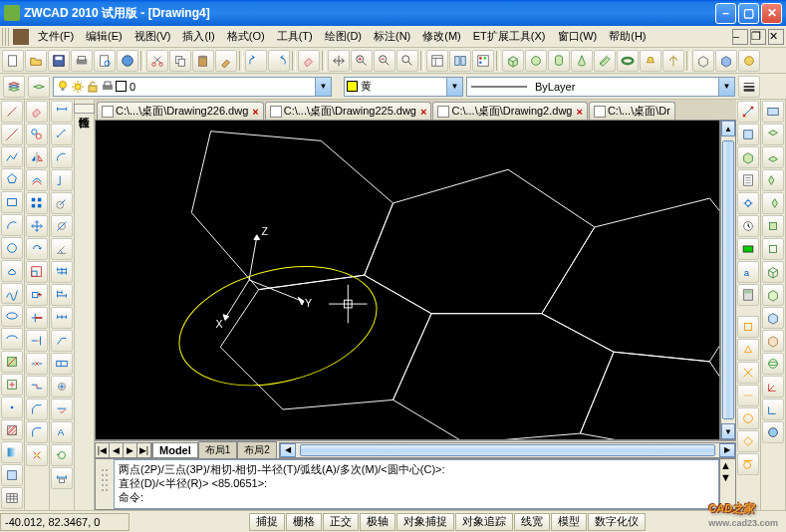 This screenshot has height=532, width=786. What do you see at coordinates (37, 364) in the screenshot?
I see `break-button` at bounding box center [37, 364].